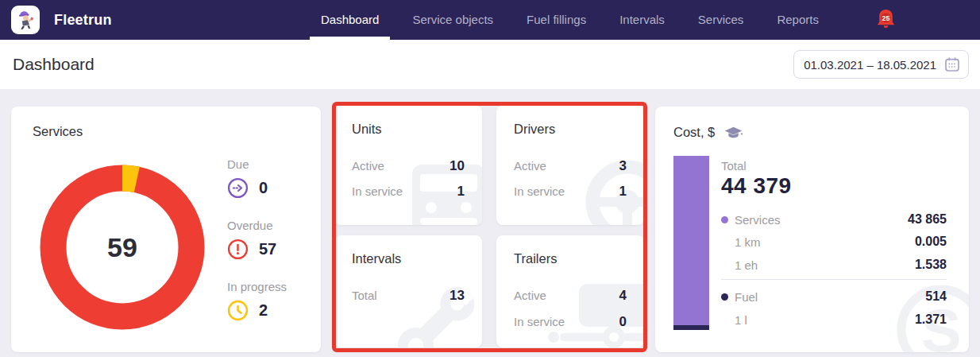 This screenshot has width=980, height=357. Describe the element at coordinates (453, 20) in the screenshot. I see `tab-service-objects: Service objects` at that location.